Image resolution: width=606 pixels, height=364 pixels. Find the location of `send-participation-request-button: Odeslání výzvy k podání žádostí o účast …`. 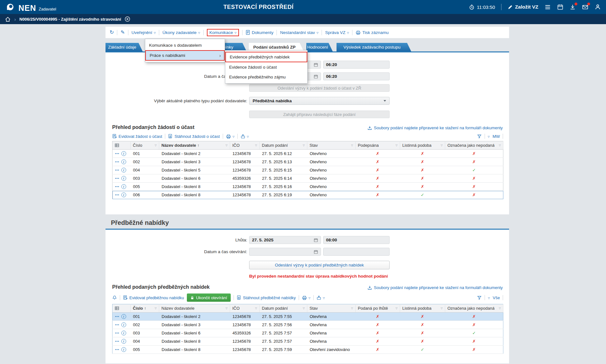

send-participation-request-button: Odeslání výzvy k podání žádostí o účast … is located at coordinates (319, 88).